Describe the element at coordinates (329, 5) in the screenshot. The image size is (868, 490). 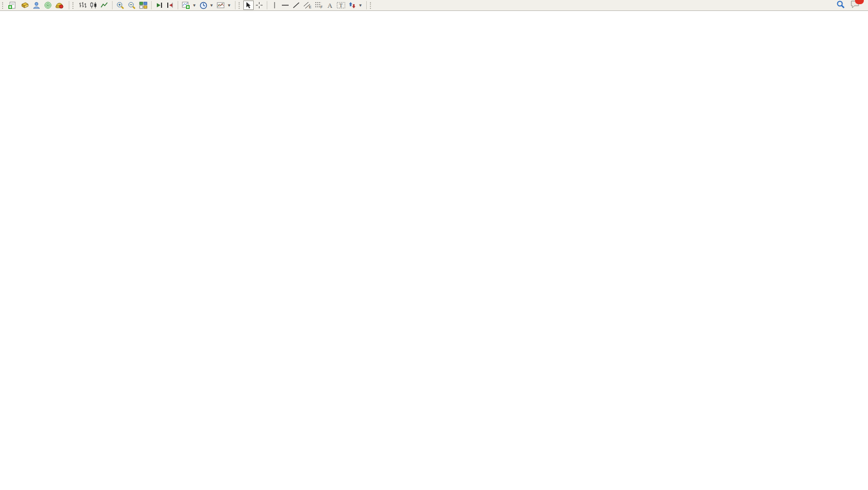
I see `text-icon: A` at that location.